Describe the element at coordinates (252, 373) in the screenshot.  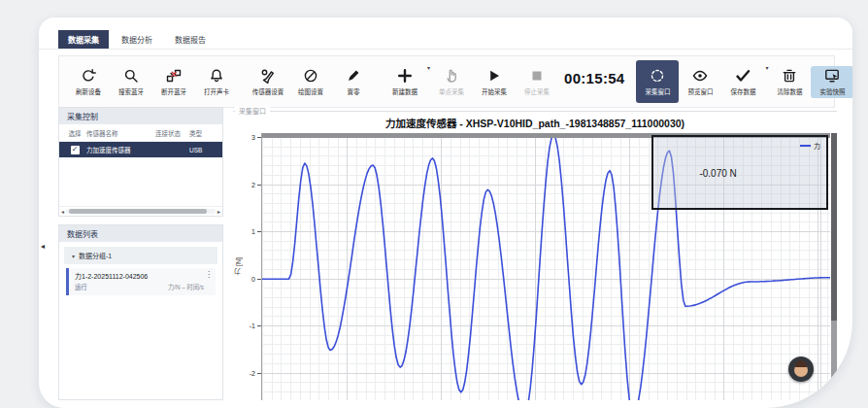
I see `y-tick-label: -2` at that location.